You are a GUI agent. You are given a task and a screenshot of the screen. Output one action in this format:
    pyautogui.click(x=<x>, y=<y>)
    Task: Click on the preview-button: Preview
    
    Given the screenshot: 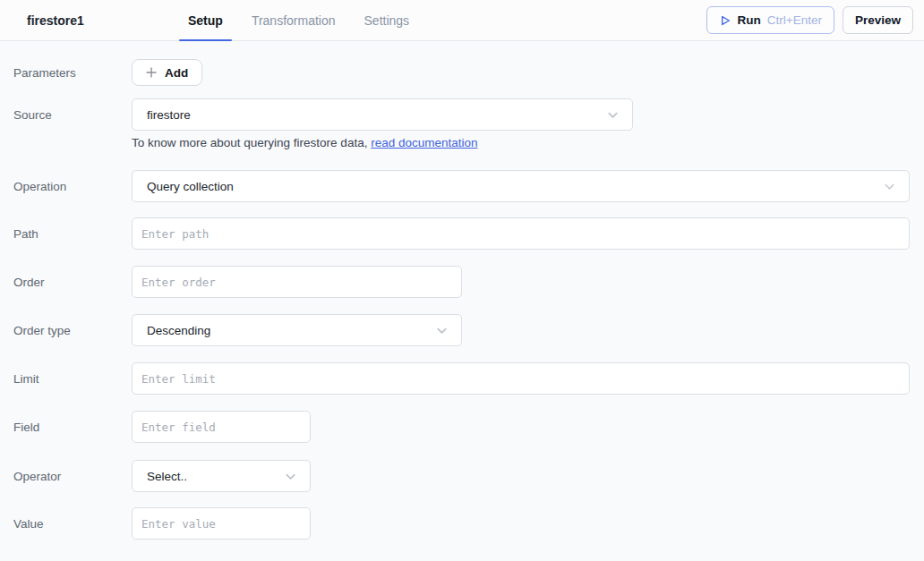 What is the action you would take?
    pyautogui.click(x=877, y=20)
    